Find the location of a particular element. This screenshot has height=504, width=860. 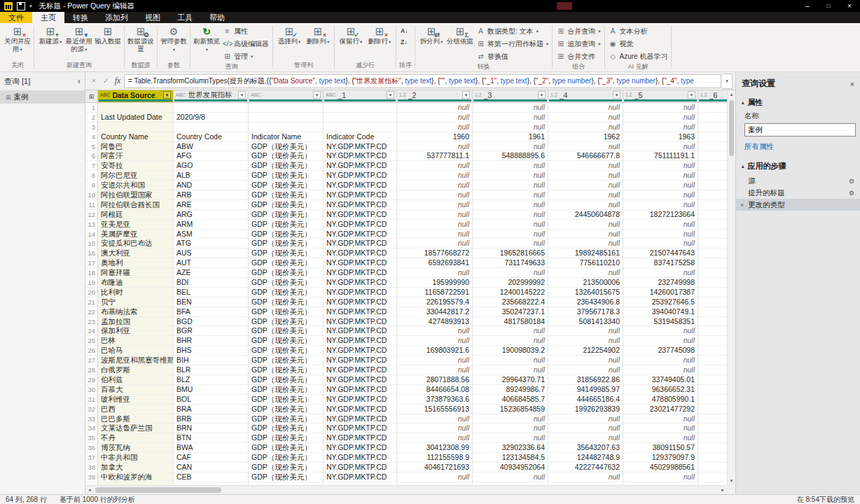

cell: 30412308.99 is located at coordinates (435, 448).